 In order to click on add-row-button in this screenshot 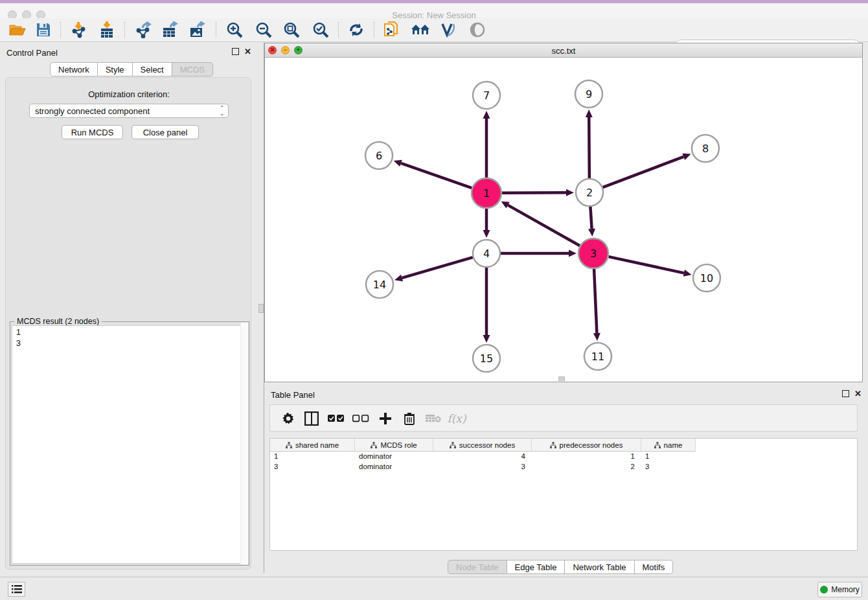, I will do `click(385, 419)`.